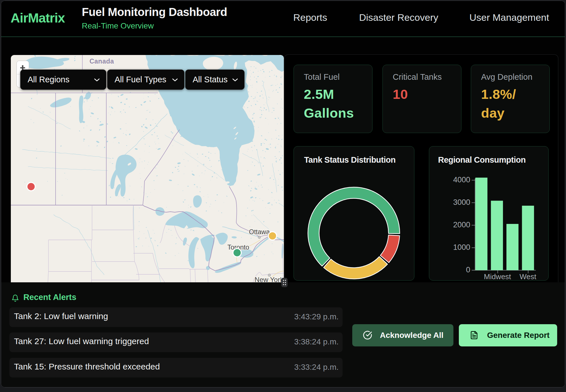 This screenshot has width=566, height=392. Describe the element at coordinates (462, 180) in the screenshot. I see `svg-text: 4000` at that location.